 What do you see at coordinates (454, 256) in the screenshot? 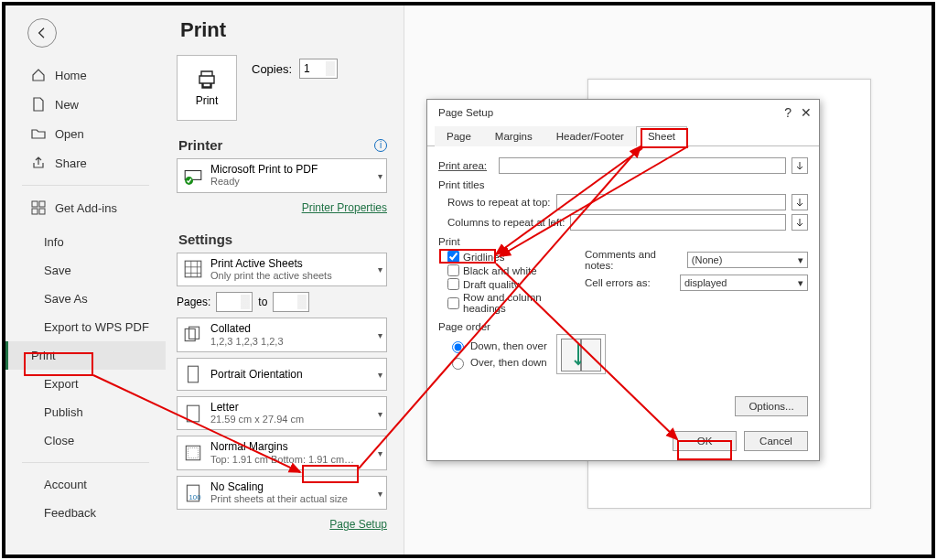
I see `gridlines-checkbox` at bounding box center [454, 256].